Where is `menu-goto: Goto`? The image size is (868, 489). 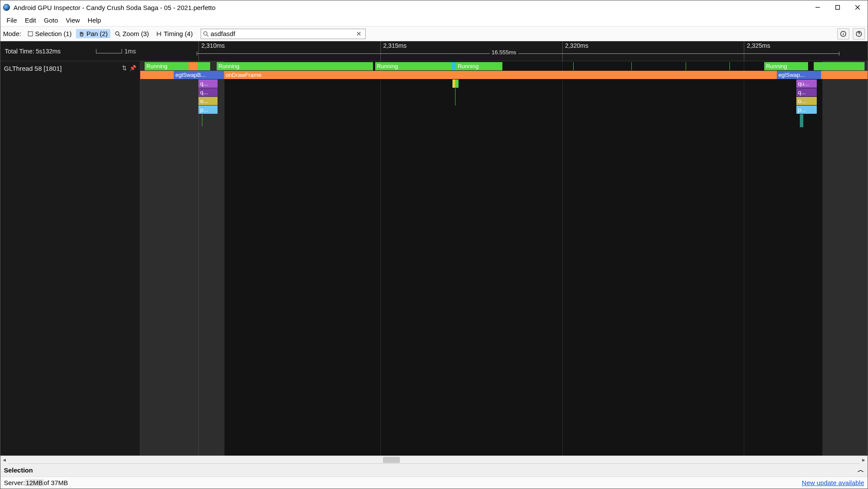
menu-goto: Goto is located at coordinates (51, 20).